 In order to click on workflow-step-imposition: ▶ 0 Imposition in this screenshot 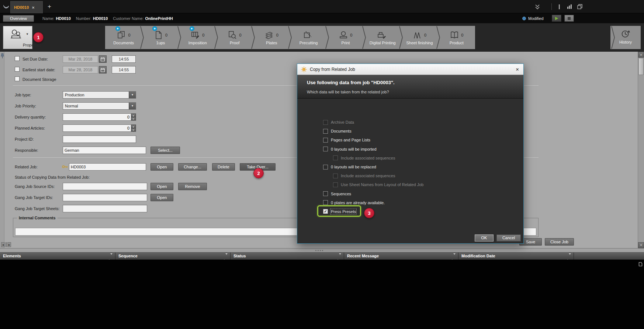, I will do `click(198, 38)`.